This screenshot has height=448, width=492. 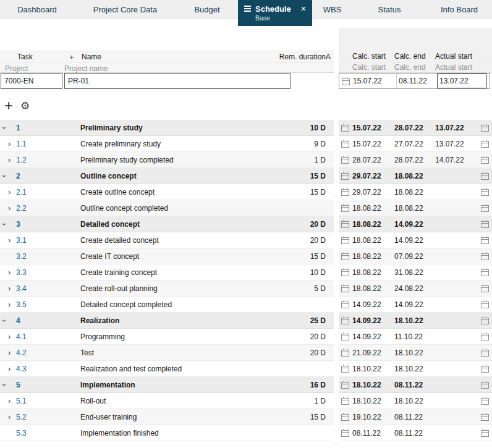 I want to click on task-dates-row: 28.07.2228.07.2214.07.22, so click(x=415, y=160).